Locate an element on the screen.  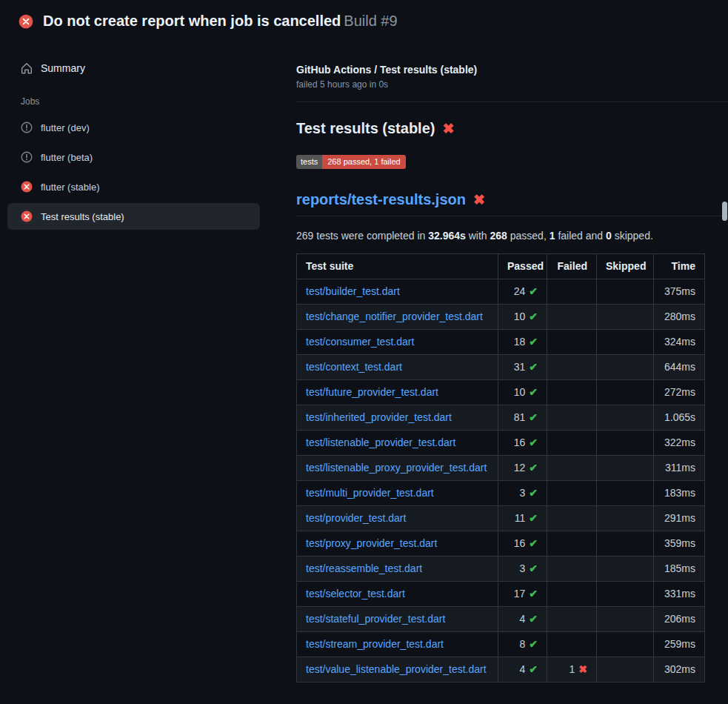
table-row: test/consumer_test.dart 18✔ 324ms is located at coordinates (501, 342).